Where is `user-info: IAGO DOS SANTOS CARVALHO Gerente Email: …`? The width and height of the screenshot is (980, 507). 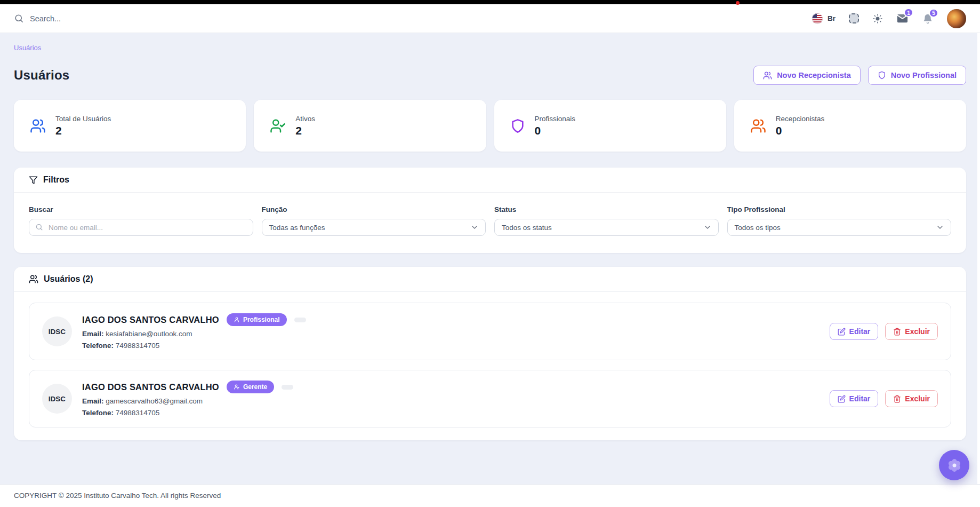 user-info: IAGO DOS SANTOS CARVALHO Gerente Email: … is located at coordinates (188, 399).